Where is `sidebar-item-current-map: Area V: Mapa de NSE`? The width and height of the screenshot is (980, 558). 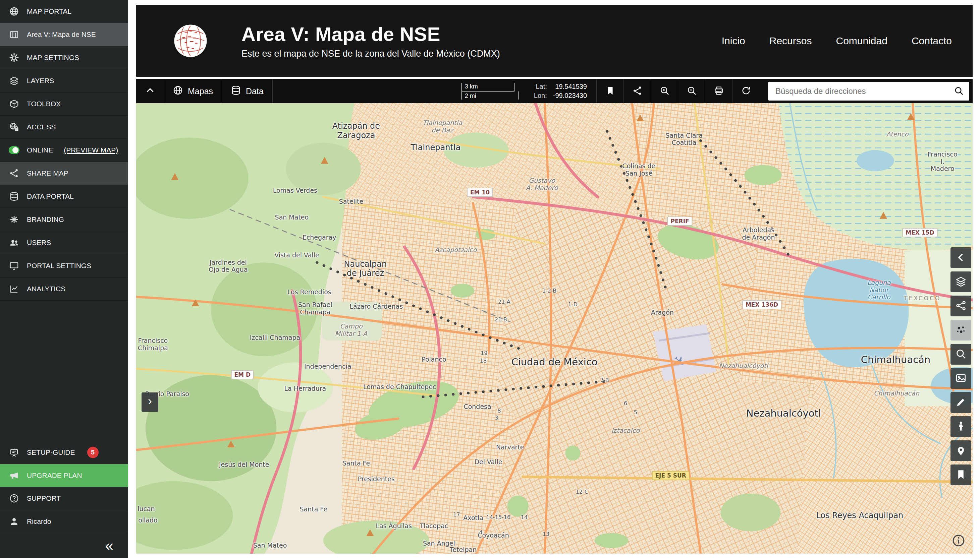
sidebar-item-current-map: Area V: Mapa de NSE is located at coordinates (64, 34).